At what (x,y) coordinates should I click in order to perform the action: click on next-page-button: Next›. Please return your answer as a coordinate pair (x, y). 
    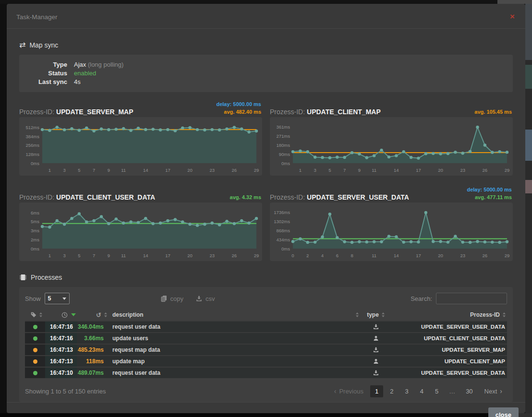
    Looking at the image, I should click on (494, 391).